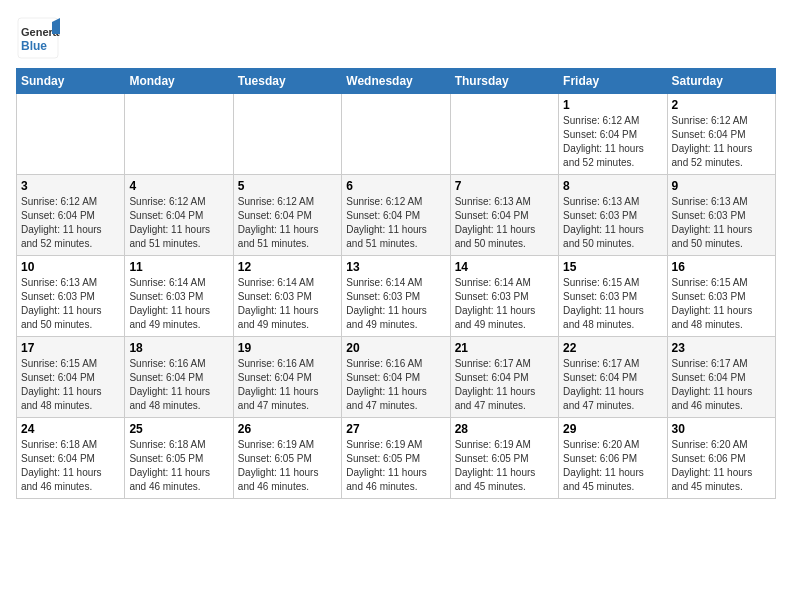 This screenshot has width=792, height=612. I want to click on day-info: Sunrise: 6:13 AM Sunset: 6:04 PM Dayligh…, so click(504, 223).